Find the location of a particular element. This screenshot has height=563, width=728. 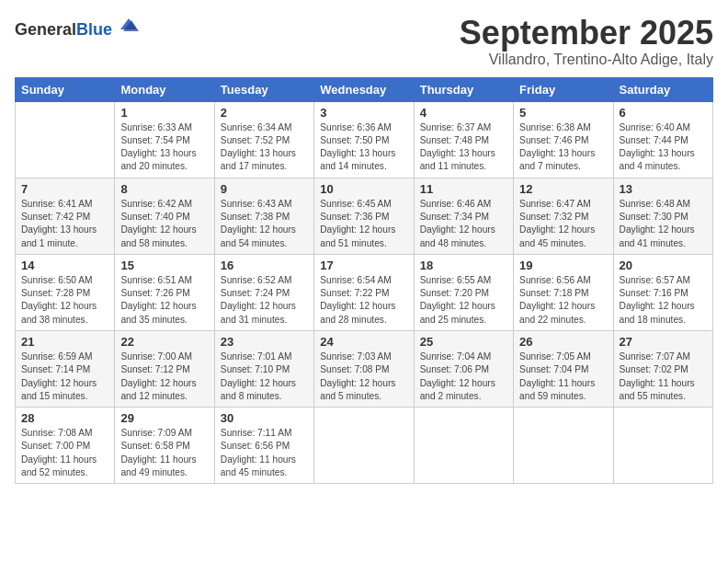

day-number: 30 is located at coordinates (265, 418).